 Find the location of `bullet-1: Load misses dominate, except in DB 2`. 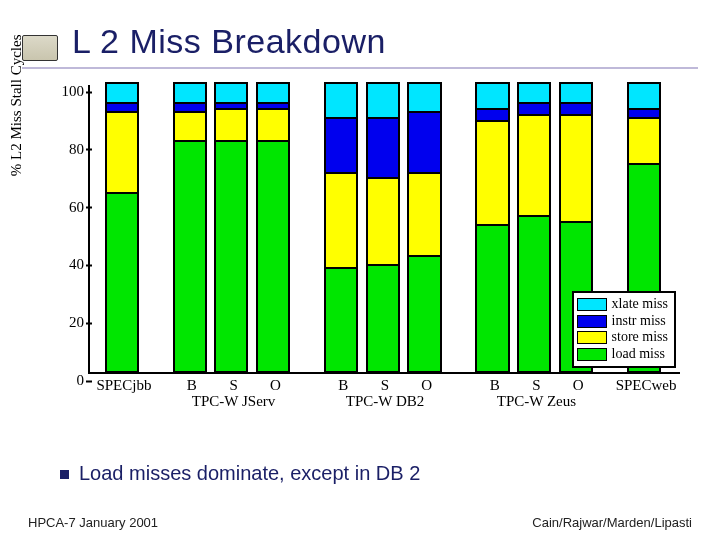

bullet-1: Load misses dominate, except in DB 2 is located at coordinates (240, 474).